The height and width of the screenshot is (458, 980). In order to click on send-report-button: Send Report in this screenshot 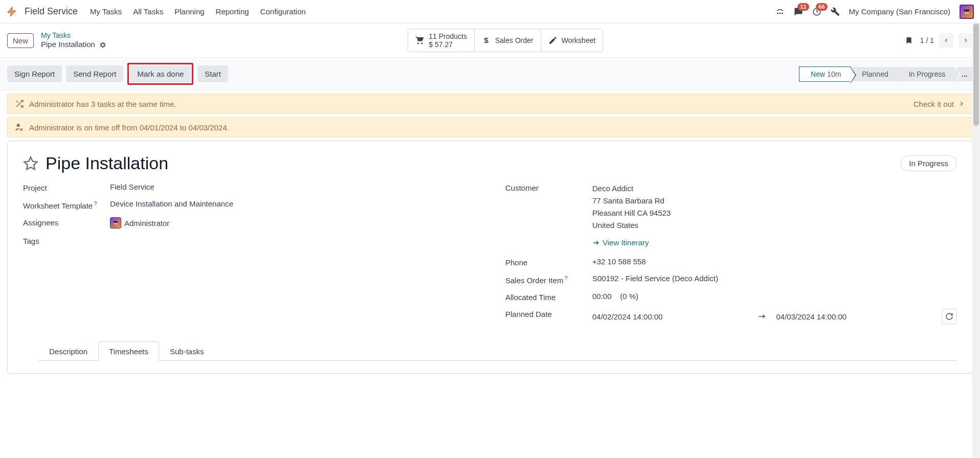, I will do `click(95, 74)`.